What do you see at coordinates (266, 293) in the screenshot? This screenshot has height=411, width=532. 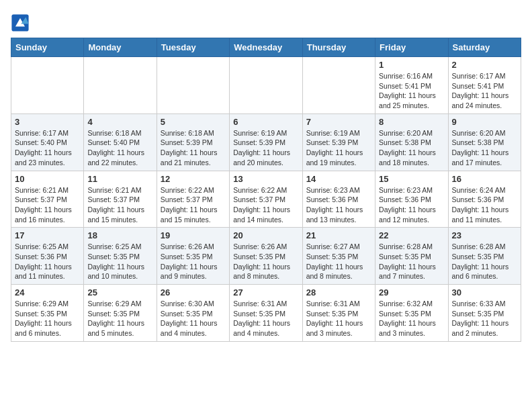 I see `day-number: 27` at bounding box center [266, 293].